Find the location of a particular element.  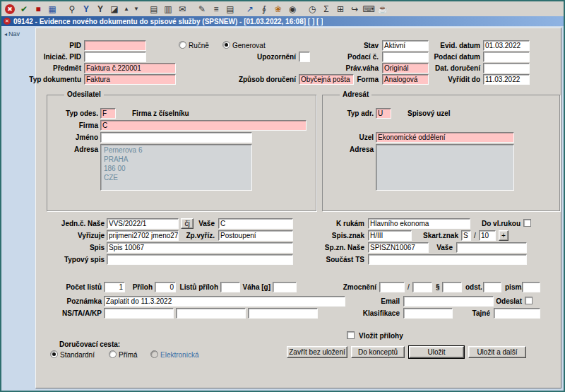

detail-list-icon: ▤ is located at coordinates (230, 8).